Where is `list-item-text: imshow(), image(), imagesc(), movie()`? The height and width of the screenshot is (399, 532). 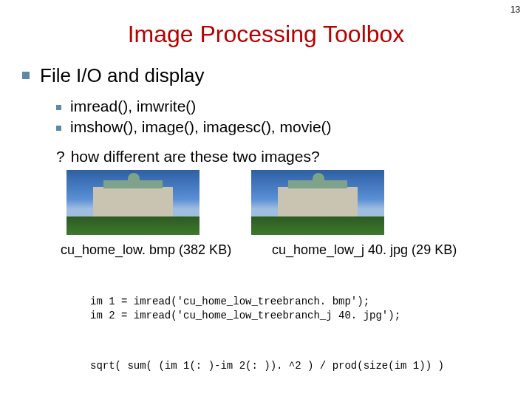 list-item-text: imshow(), image(), imagesc(), movie() is located at coordinates (201, 127).